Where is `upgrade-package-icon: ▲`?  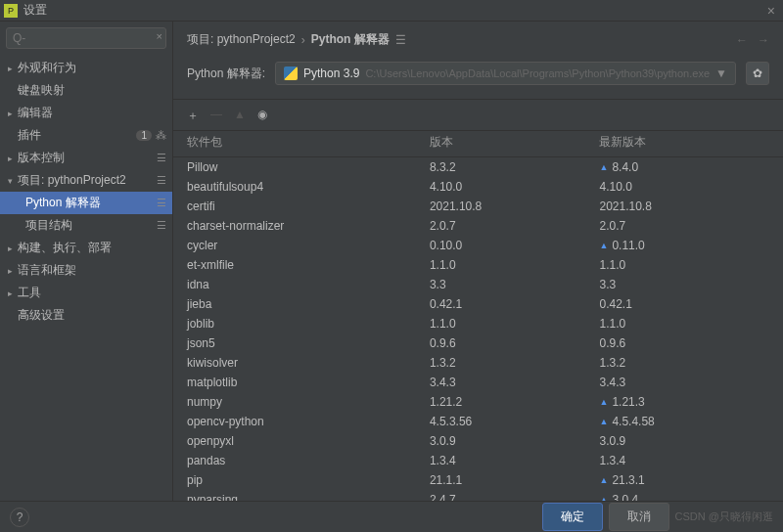
upgrade-package-icon: ▲ is located at coordinates (240, 115).